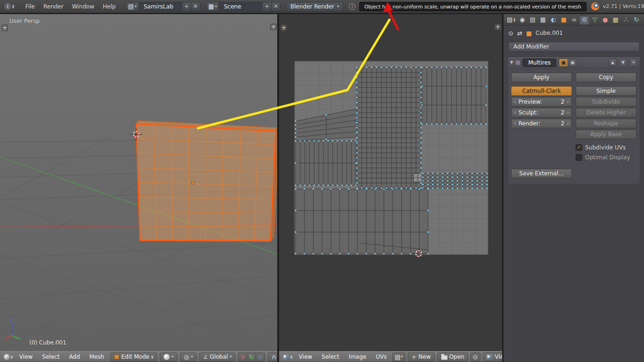 This screenshot has width=644, height=362. What do you see at coordinates (606, 148) in the screenshot?
I see `subdivide-uvs-checkbox: ✓ Subdivide UVs` at bounding box center [606, 148].